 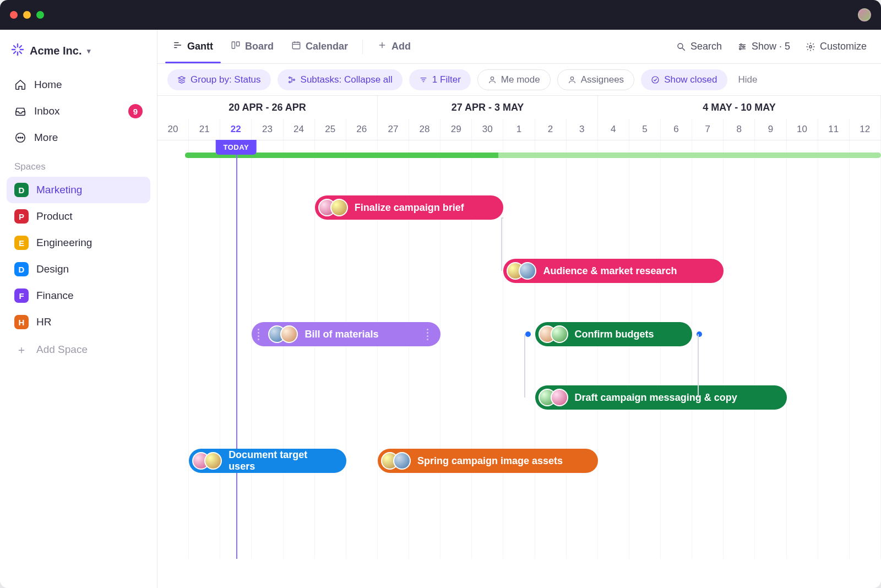 What do you see at coordinates (583, 129) in the screenshot?
I see `day-header: 3` at bounding box center [583, 129].